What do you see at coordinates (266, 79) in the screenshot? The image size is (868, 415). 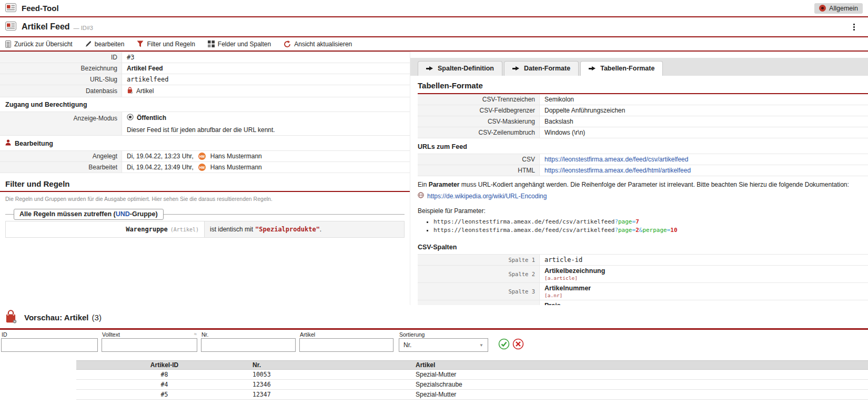 I see `detail-value: artikelfeed` at bounding box center [266, 79].